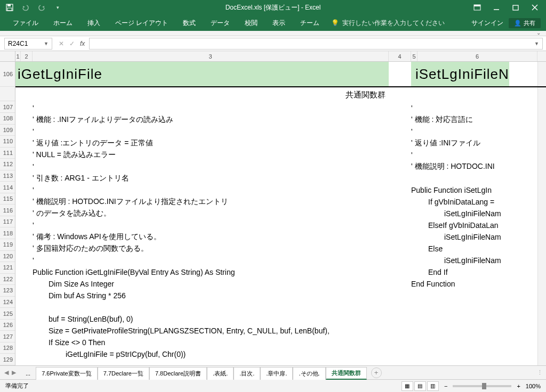 The width and height of the screenshot is (546, 392). What do you see at coordinates (10, 7) in the screenshot?
I see `save-icon` at bounding box center [10, 7].